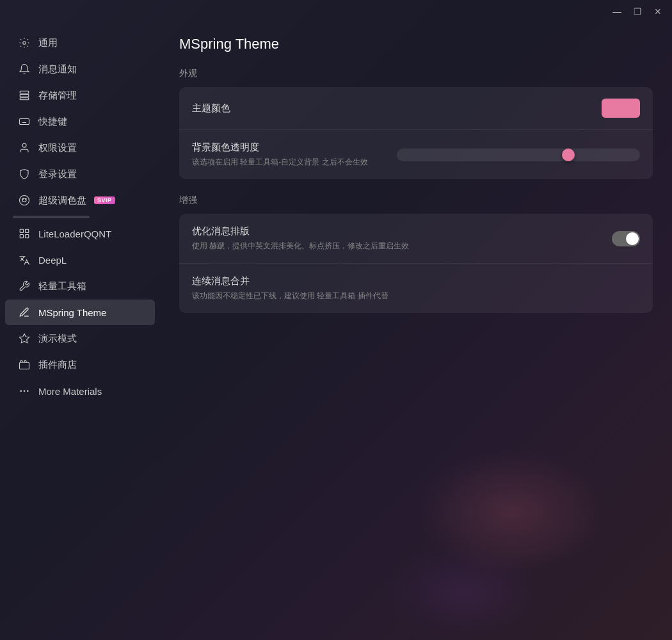  I want to click on shop-icon, so click(24, 365).